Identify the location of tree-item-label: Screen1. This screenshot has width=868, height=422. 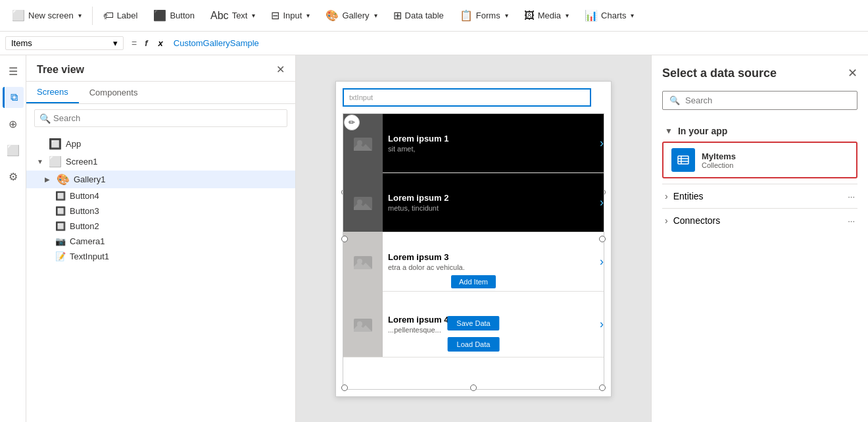
(82, 162).